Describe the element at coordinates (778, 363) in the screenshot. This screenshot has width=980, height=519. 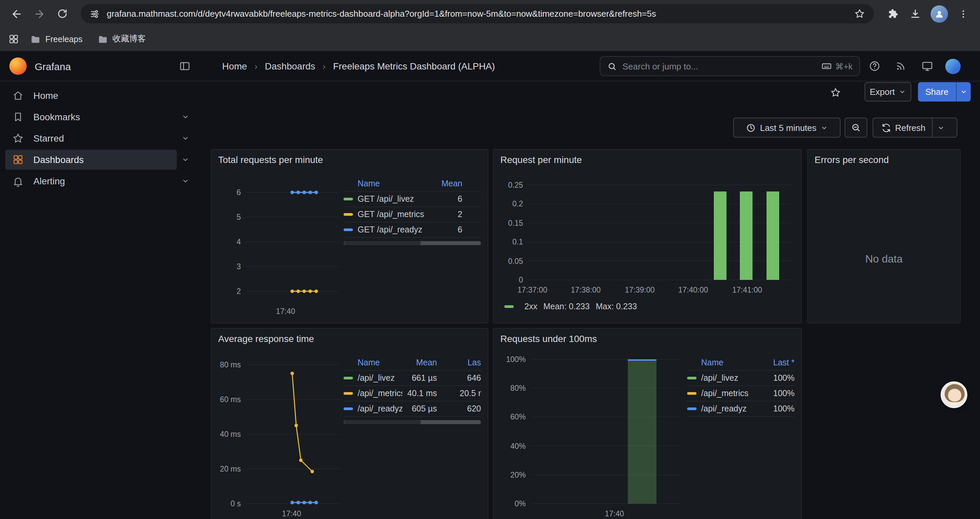
I see `col-last: Last *` at that location.